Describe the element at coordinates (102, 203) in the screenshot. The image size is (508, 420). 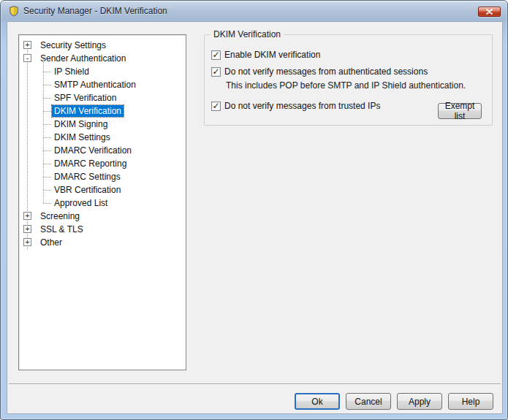
I see `tree-item-approved-list: Approved List` at that location.